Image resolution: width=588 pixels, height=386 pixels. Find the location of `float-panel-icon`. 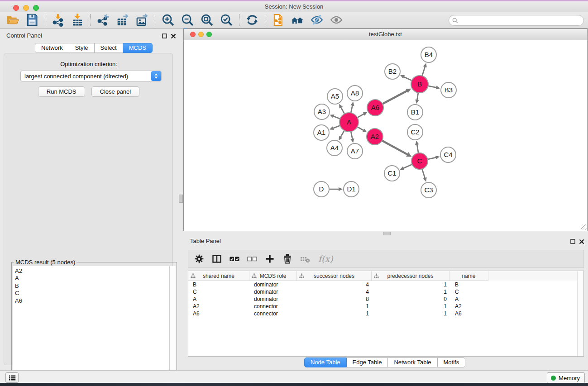

float-panel-icon is located at coordinates (165, 36).